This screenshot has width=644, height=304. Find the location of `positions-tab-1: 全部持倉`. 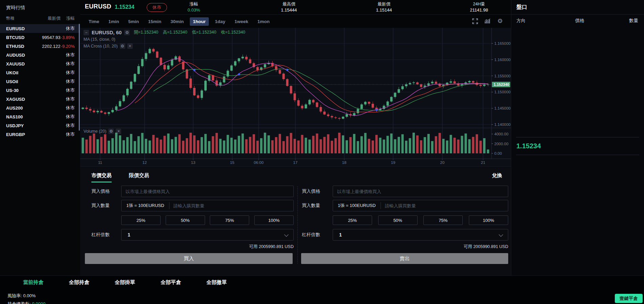

positions-tab-1: 全部持倉 is located at coordinates (79, 282).